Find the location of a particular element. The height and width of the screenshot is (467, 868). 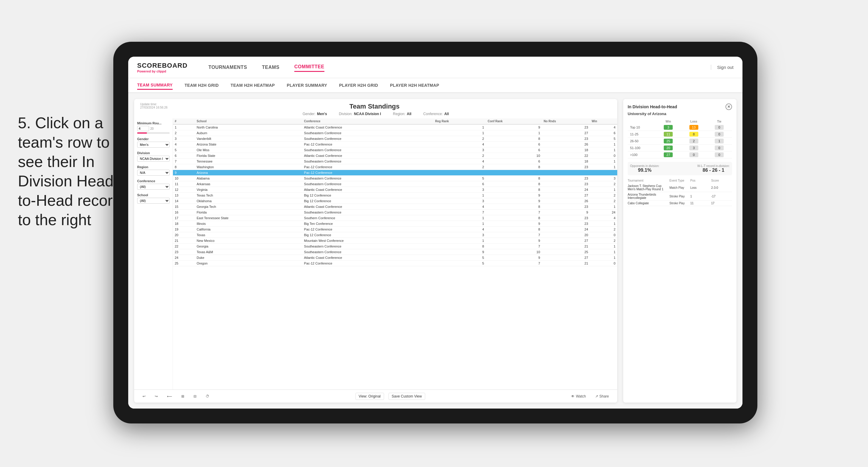

share-button: ↗ Share is located at coordinates (602, 396).